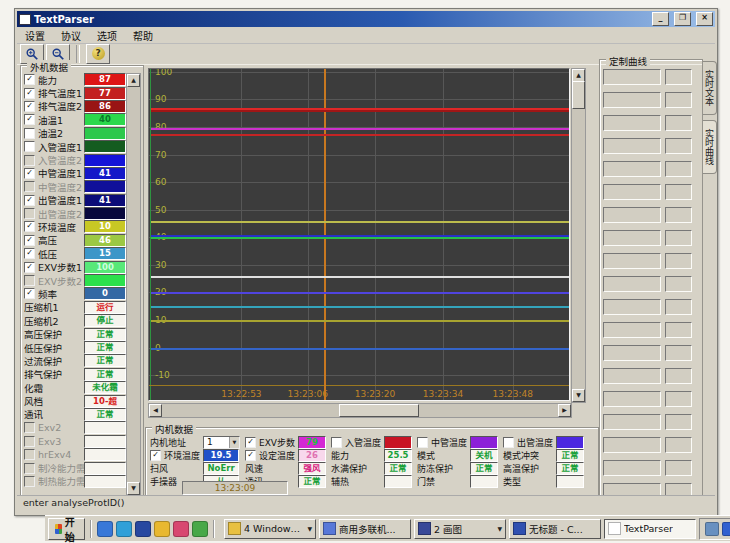 This screenshot has width=730, height=543. What do you see at coordinates (360, 410) in the screenshot?
I see `chart-horizontal-scrollbar: ◀ ▶` at bounding box center [360, 410].